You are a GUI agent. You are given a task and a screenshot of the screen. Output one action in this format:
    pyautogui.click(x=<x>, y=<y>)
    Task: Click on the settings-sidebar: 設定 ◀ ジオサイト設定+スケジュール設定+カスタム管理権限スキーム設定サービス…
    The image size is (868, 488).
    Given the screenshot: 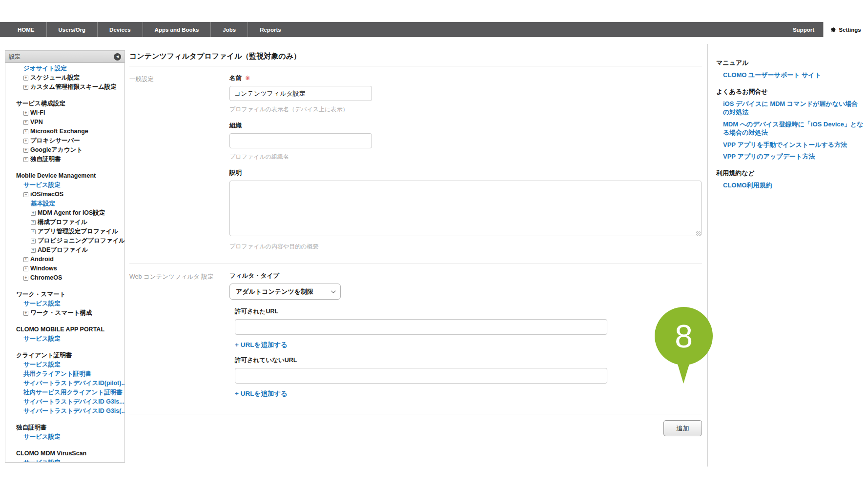 What is the action you would take?
    pyautogui.click(x=65, y=257)
    